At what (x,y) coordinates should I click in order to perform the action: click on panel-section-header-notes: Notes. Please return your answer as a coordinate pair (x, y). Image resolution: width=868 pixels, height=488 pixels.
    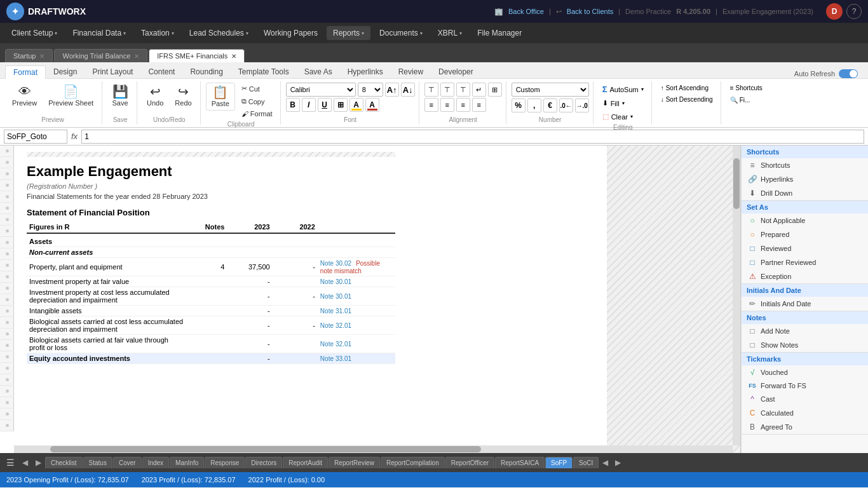
    Looking at the image, I should click on (804, 318).